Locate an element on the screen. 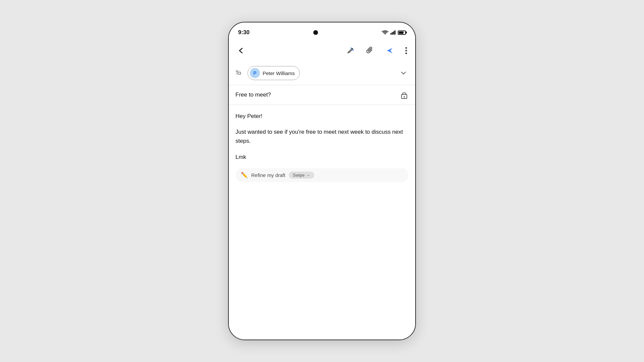 This screenshot has height=362, width=644. recipient-name: Peter Williams is located at coordinates (279, 73).